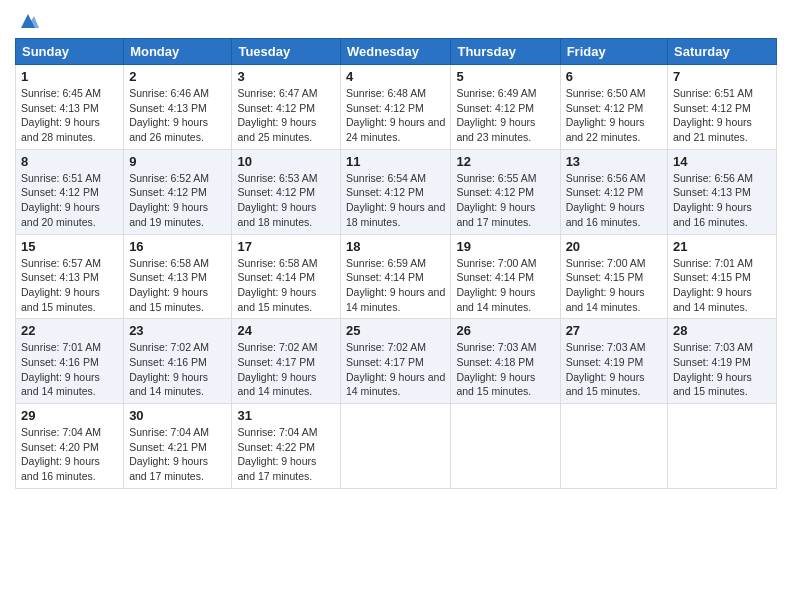  Describe the element at coordinates (70, 454) in the screenshot. I see `day-info: Sunrise: 7:04 AM Sunset: 4:20 PM Dayligh…` at that location.